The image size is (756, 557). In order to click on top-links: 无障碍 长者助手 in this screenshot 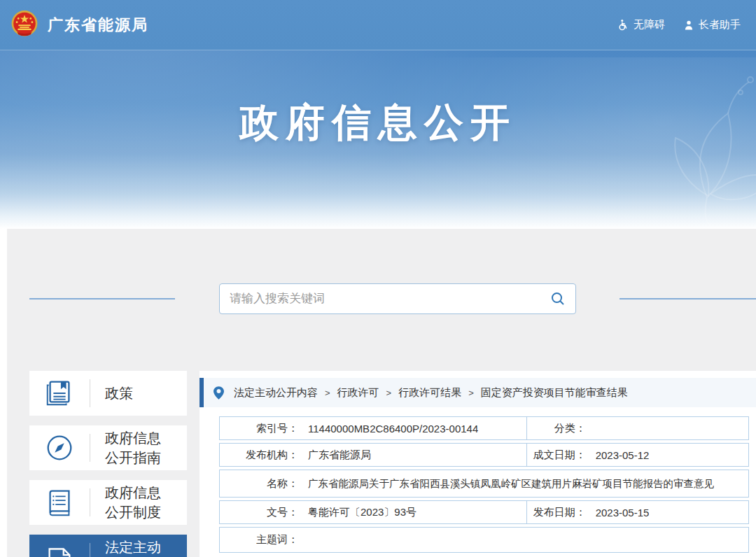, I will do `click(679, 25)`.